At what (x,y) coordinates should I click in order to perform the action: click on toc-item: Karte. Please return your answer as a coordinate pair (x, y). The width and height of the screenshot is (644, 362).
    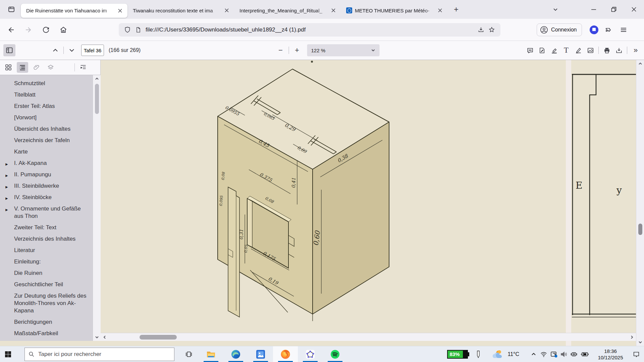
    Looking at the image, I should click on (50, 152).